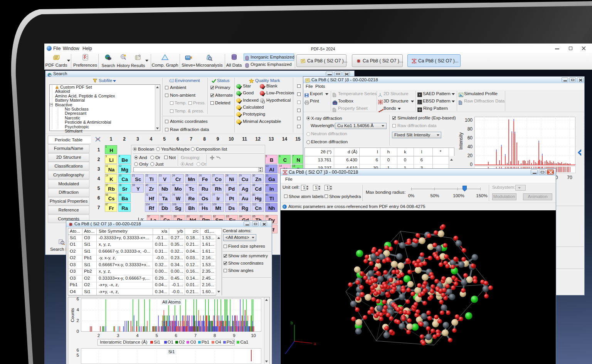 This screenshot has width=592, height=364. I want to click on svg-text: b, so click(292, 323).